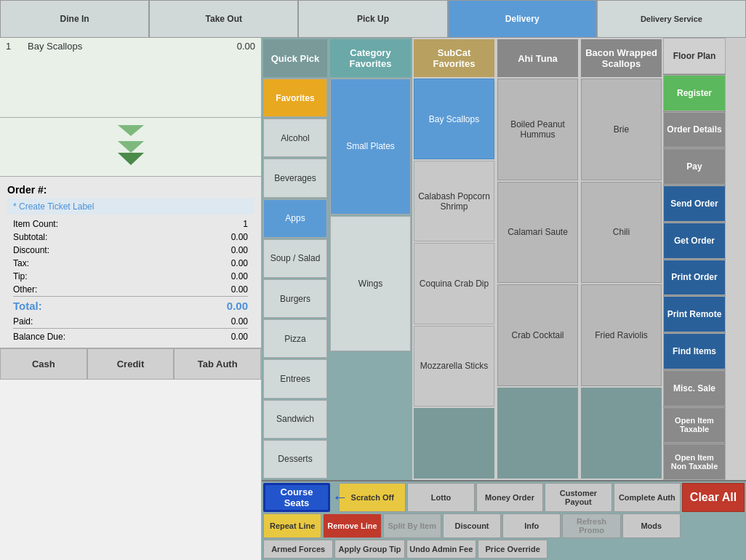 Image resolution: width=746 pixels, height=560 pixels. I want to click on small-plates-button: Small Plates, so click(371, 147).